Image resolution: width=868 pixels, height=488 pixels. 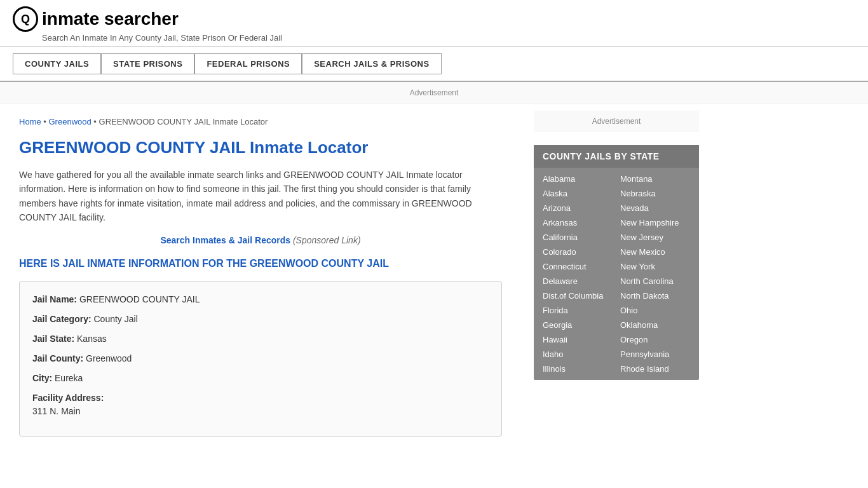 I want to click on jail-state-value: Kansas, so click(x=92, y=339).